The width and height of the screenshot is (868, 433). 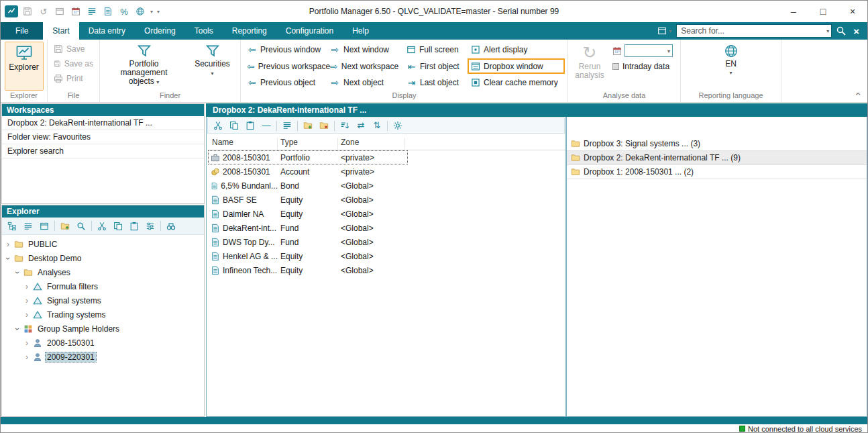 What do you see at coordinates (103, 314) in the screenshot?
I see `tree-item-trading-systems: › Trading systems` at bounding box center [103, 314].